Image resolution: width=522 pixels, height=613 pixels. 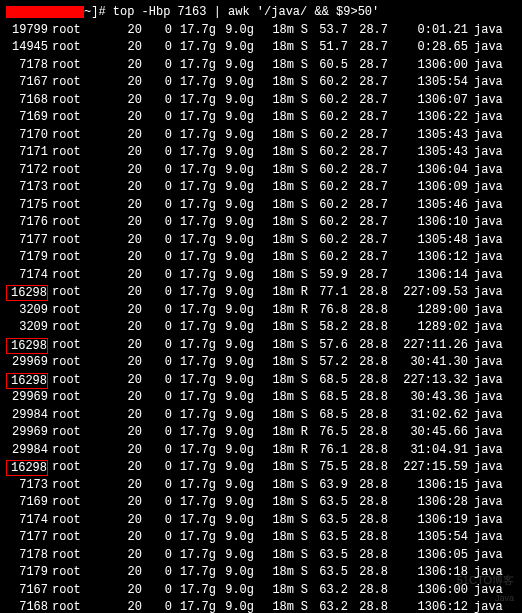 What do you see at coordinates (261, 293) in the screenshot?
I see `process-row: 16298root20017.7g9.0g18mR77.128.8227:09.…` at bounding box center [261, 293].